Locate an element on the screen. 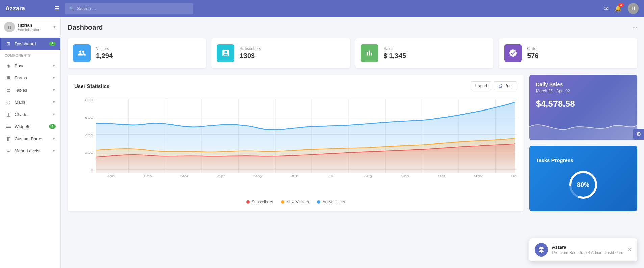 This screenshot has width=644, height=268. search-icon: 🔍 is located at coordinates (72, 9).